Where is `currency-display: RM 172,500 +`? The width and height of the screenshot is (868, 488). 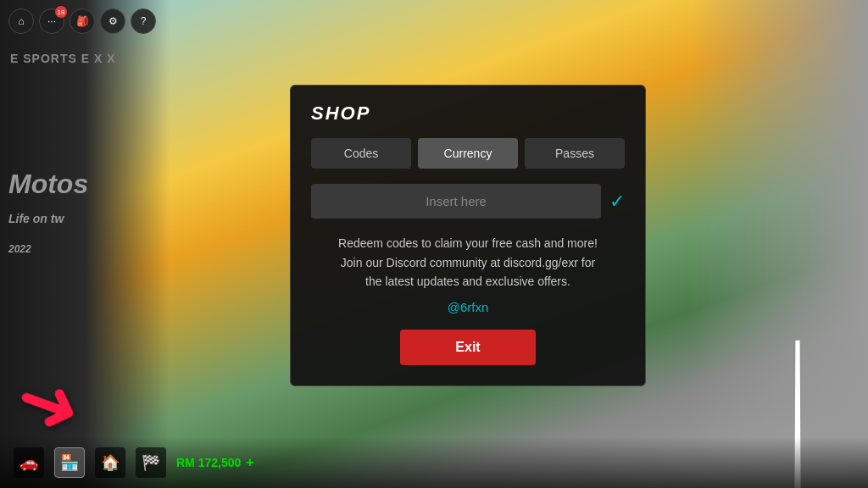
currency-display: RM 172,500 + is located at coordinates (215, 463).